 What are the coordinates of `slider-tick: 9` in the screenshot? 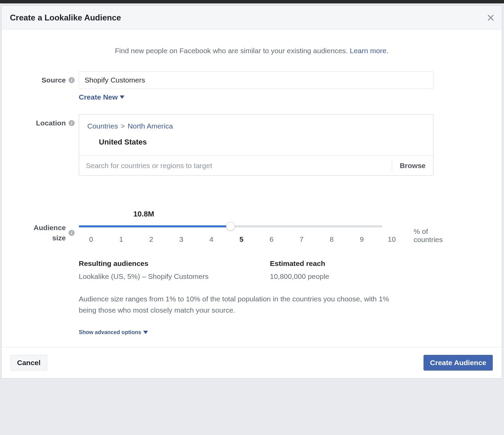 It's located at (362, 239).